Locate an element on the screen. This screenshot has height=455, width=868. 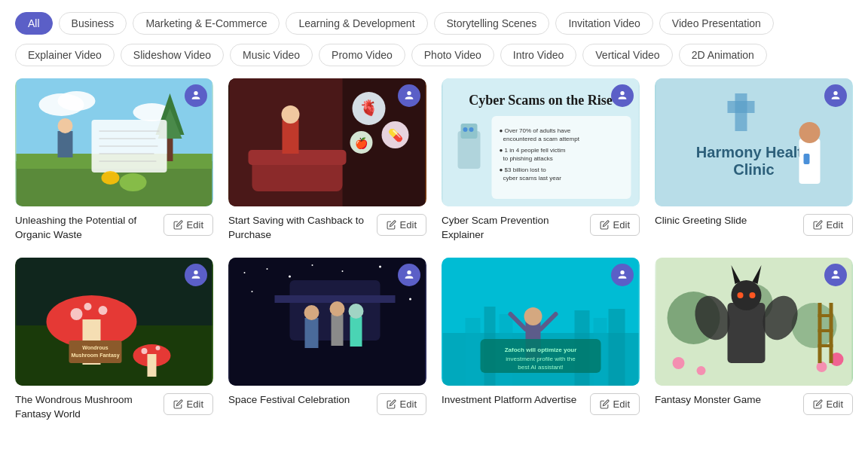
filter-chip-music-video: Music Video is located at coordinates (271, 55).